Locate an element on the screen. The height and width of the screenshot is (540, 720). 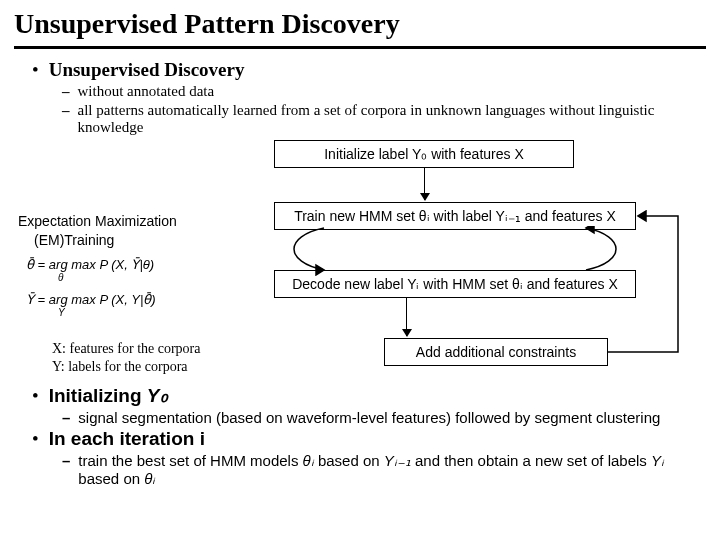
box-text: Add additional constraints is located at coordinates (496, 352).